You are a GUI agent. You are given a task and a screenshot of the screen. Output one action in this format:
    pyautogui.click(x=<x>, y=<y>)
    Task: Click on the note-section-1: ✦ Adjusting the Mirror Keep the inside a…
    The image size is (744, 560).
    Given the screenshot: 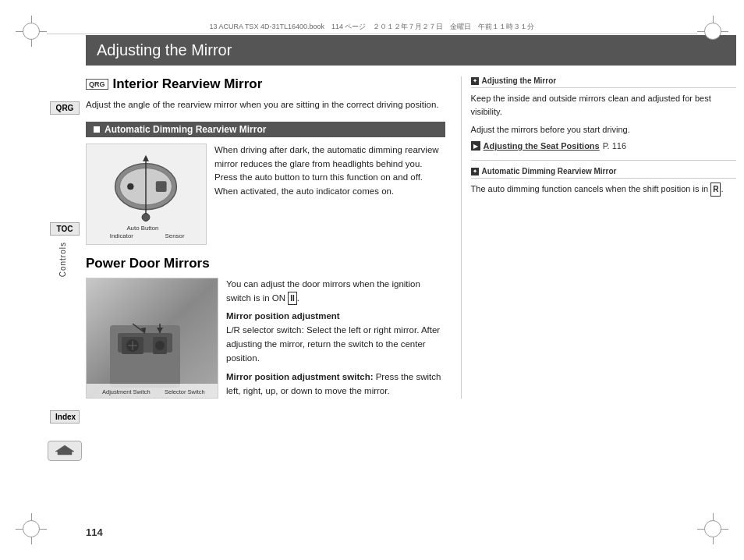 What is the action you would take?
    pyautogui.click(x=604, y=114)
    